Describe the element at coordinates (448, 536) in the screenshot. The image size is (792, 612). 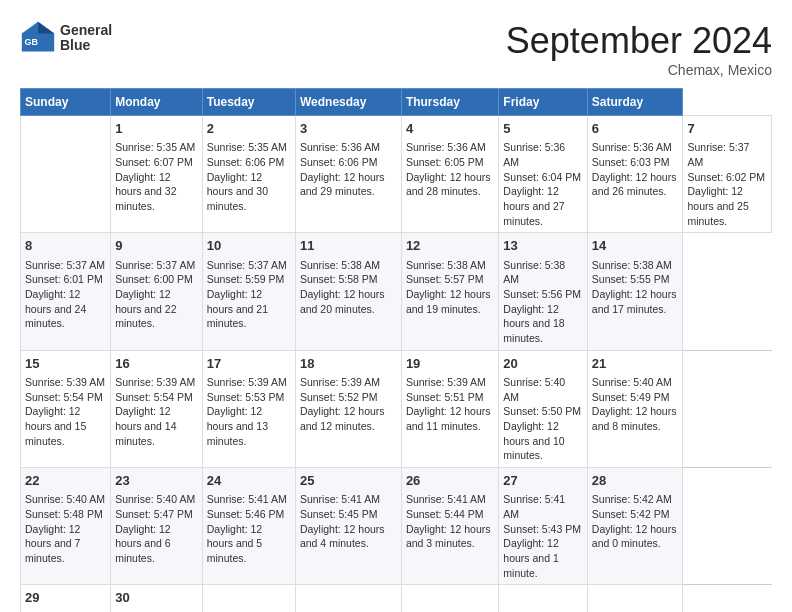
I see `daylight-text: Daylight: 12 hours and 3 minutes.` at that location.